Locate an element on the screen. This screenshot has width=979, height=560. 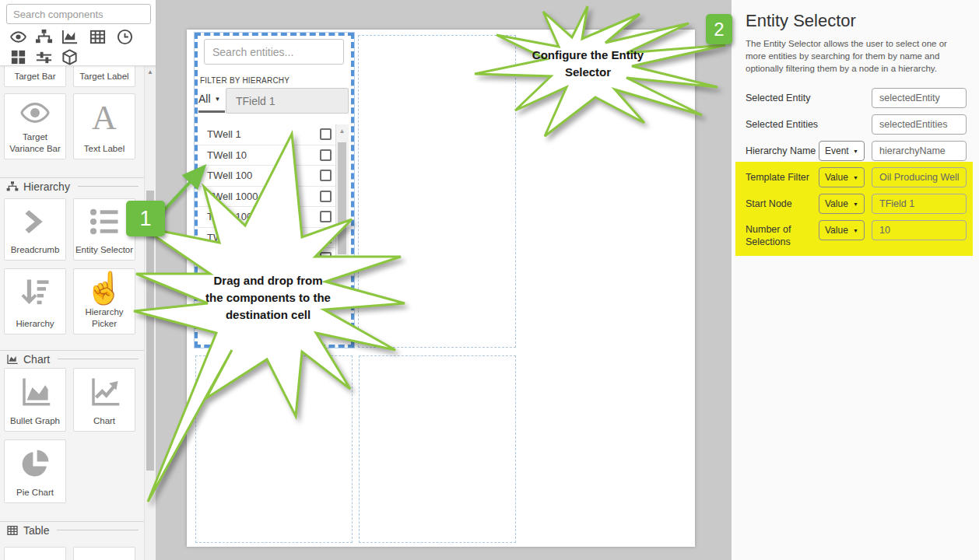
template-filter-mode-select: Value▼ is located at coordinates (842, 177).